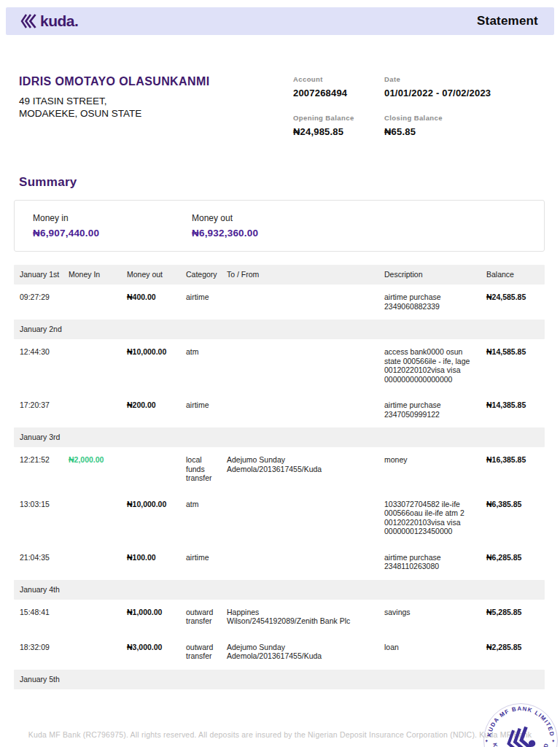 The image size is (560, 747). What do you see at coordinates (438, 87) in the screenshot?
I see `date-range-field: Date 01/01/2022 - 07/02/2023` at bounding box center [438, 87].